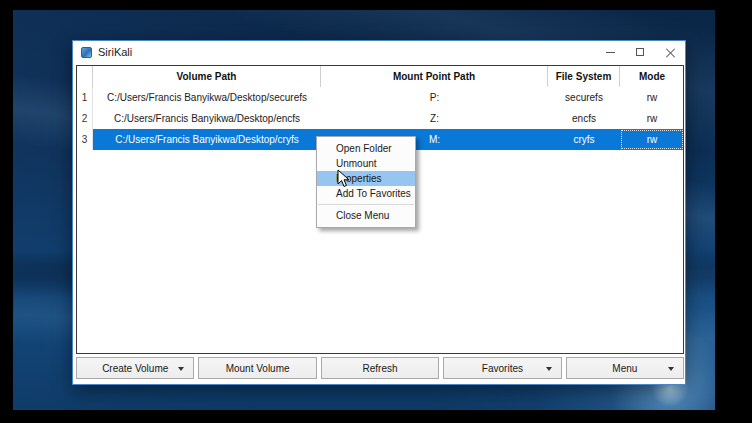  Describe the element at coordinates (135, 368) in the screenshot. I see `create-volume-button: Create Volume` at that location.